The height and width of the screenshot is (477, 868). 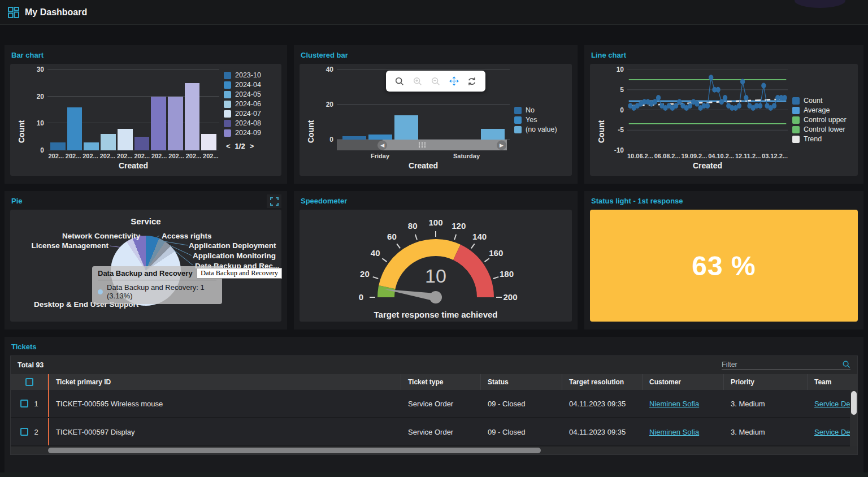 What do you see at coordinates (708, 156) in the screenshot?
I see `line-x-labels: 10.06.2...06.08.2...19.09.2...04.10.2...…` at bounding box center [708, 156].